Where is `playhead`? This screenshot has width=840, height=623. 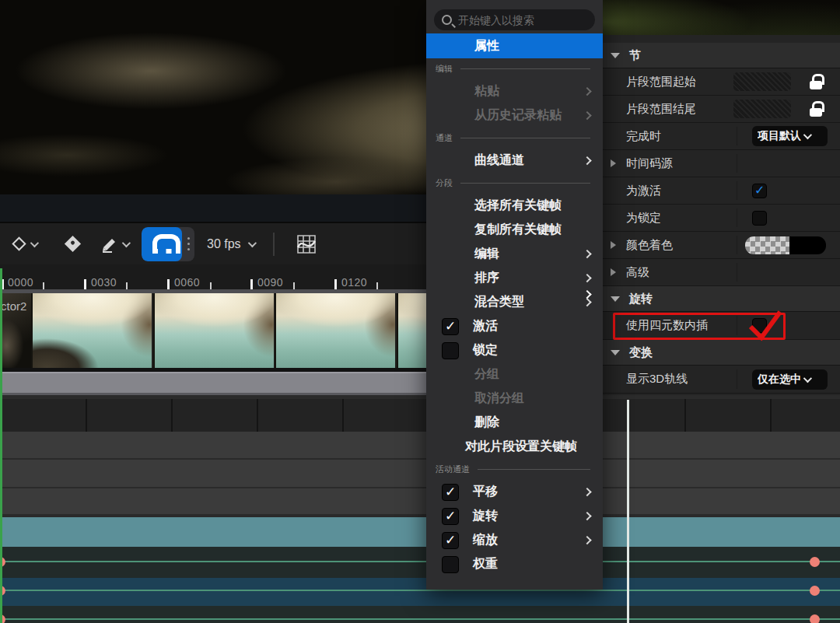
playhead is located at coordinates (628, 512).